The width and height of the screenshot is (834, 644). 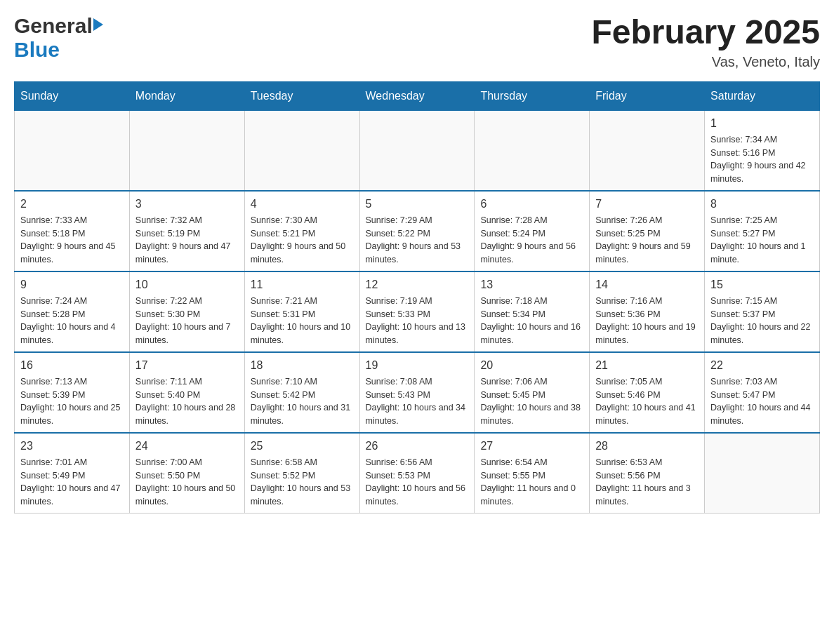 What do you see at coordinates (72, 446) in the screenshot?
I see `day-number: 23` at bounding box center [72, 446].